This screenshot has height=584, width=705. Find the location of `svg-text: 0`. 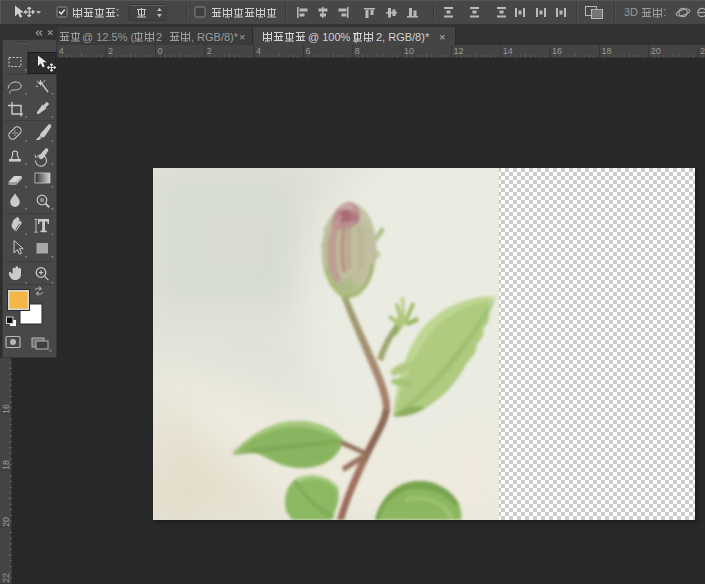

svg-text: 0 is located at coordinates (160, 51).